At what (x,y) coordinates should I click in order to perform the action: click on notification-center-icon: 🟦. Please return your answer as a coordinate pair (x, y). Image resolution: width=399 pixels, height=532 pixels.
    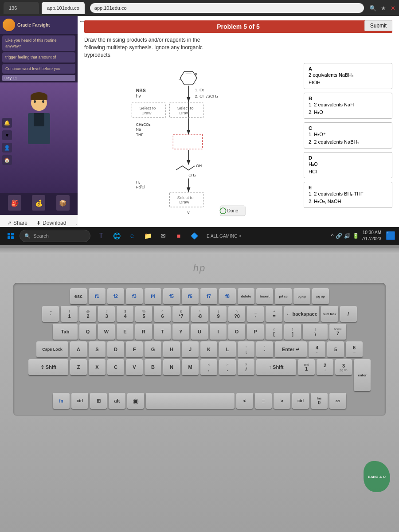
    Looking at the image, I should click on (391, 236).